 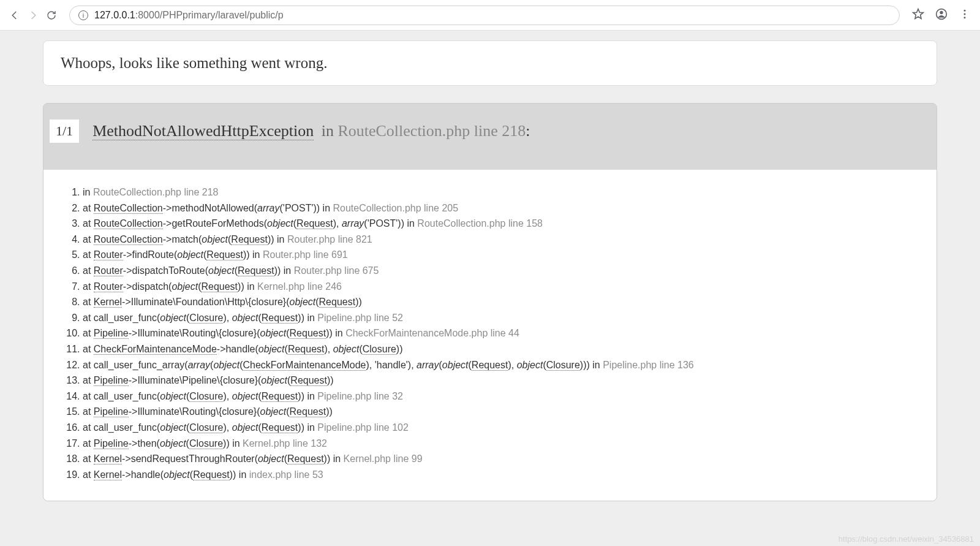 What do you see at coordinates (500, 224) in the screenshot?
I see `trace-line: at RouteCollection->getRouteForMethods(o…` at bounding box center [500, 224].